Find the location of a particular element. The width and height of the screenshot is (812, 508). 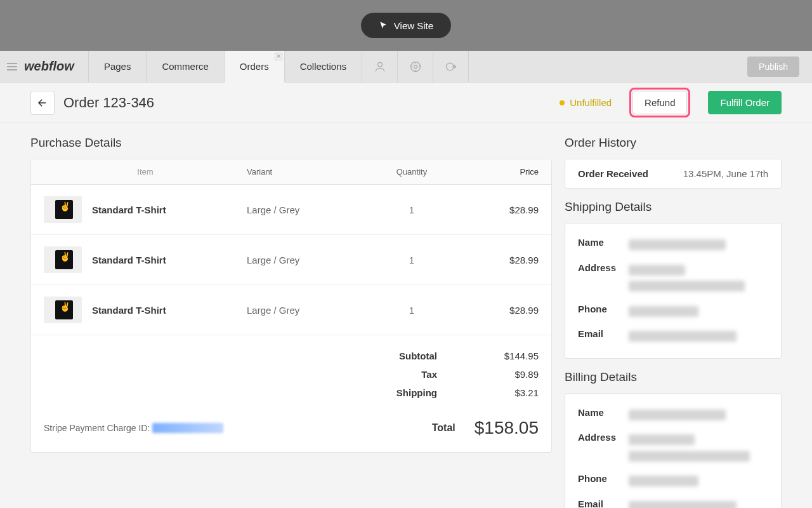

tab-orders: Orders ✕ is located at coordinates (255, 67).